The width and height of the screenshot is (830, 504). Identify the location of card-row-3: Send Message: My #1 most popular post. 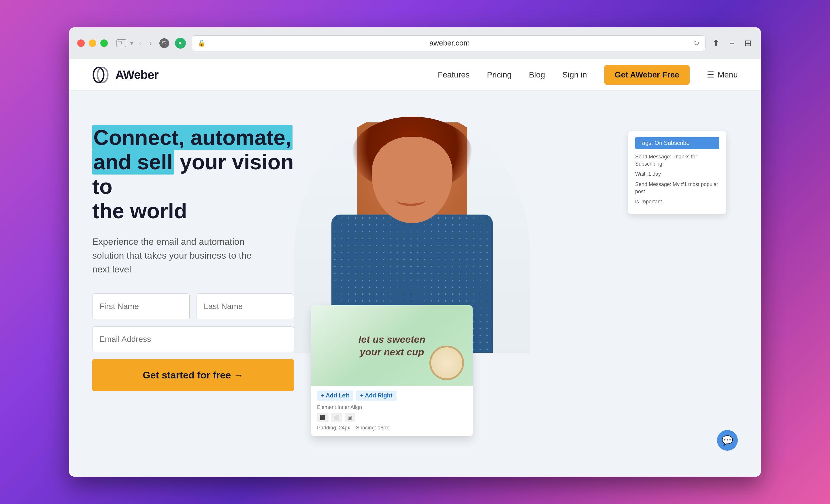
(677, 188).